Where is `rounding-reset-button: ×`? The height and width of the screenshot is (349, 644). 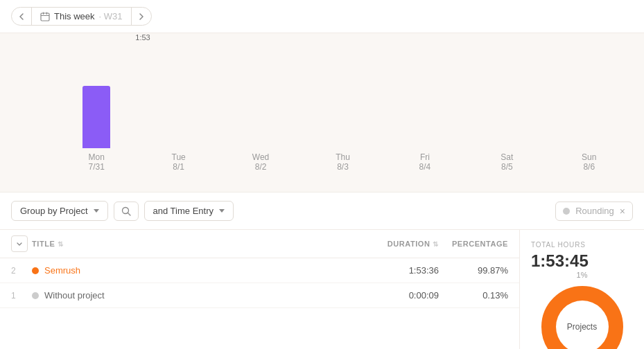 rounding-reset-button: × is located at coordinates (623, 211).